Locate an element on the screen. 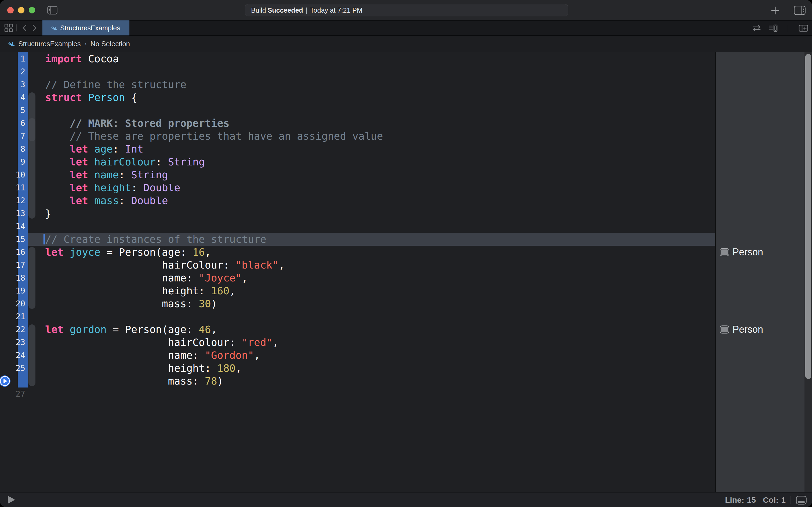 The image size is (812, 507). tab-label: StructuresExamples is located at coordinates (90, 28).